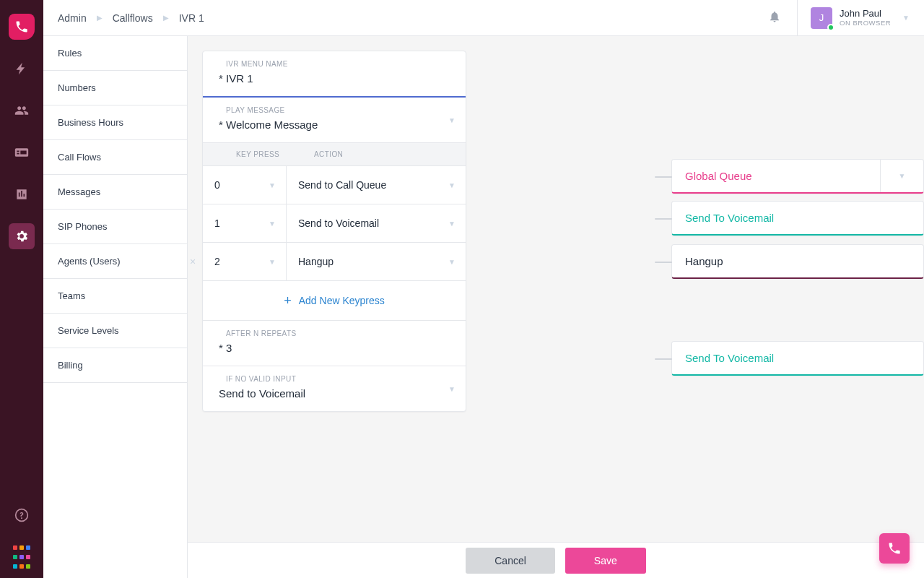 The width and height of the screenshot is (924, 578). I want to click on nav-people-icon, so click(22, 111).